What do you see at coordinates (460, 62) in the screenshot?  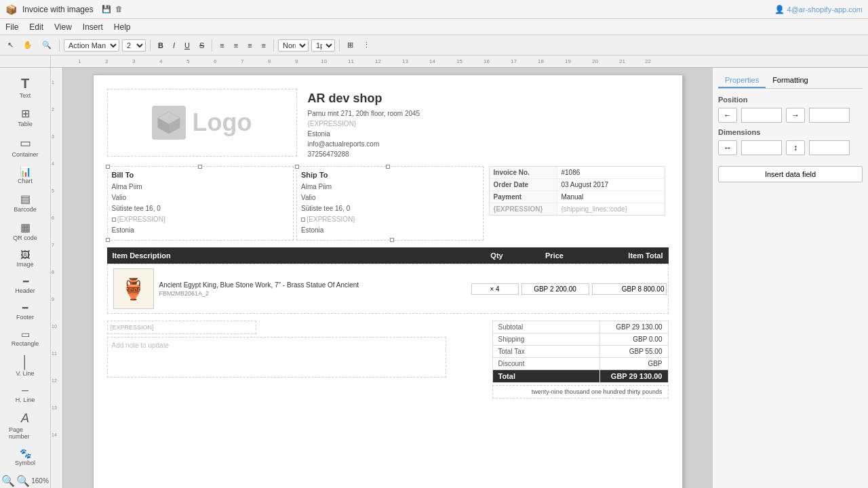 I see `horizontal-ruler: 1 2 3 4 5 6 7 8 9 10 11 12 13 14 15 16 1…` at bounding box center [460, 62].